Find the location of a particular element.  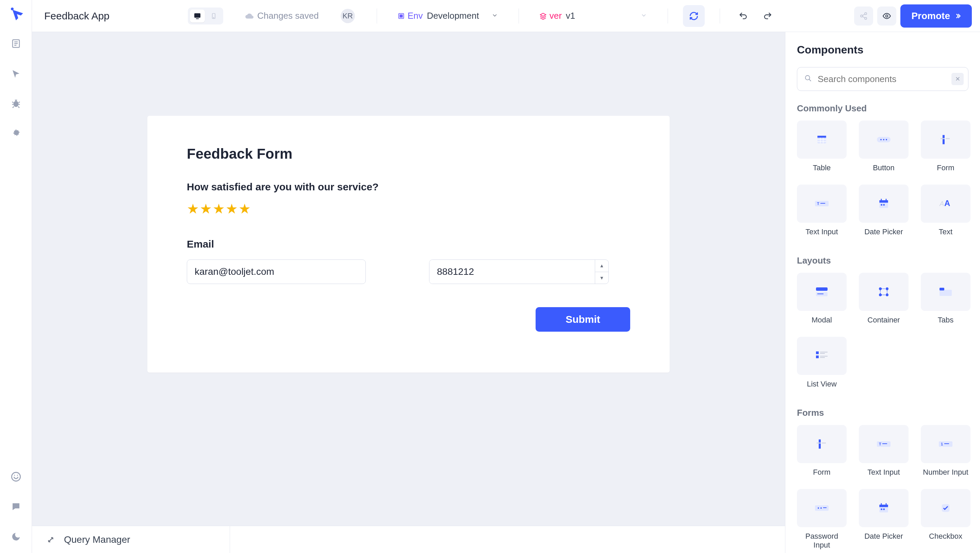

component-table: Table is located at coordinates (822, 147).